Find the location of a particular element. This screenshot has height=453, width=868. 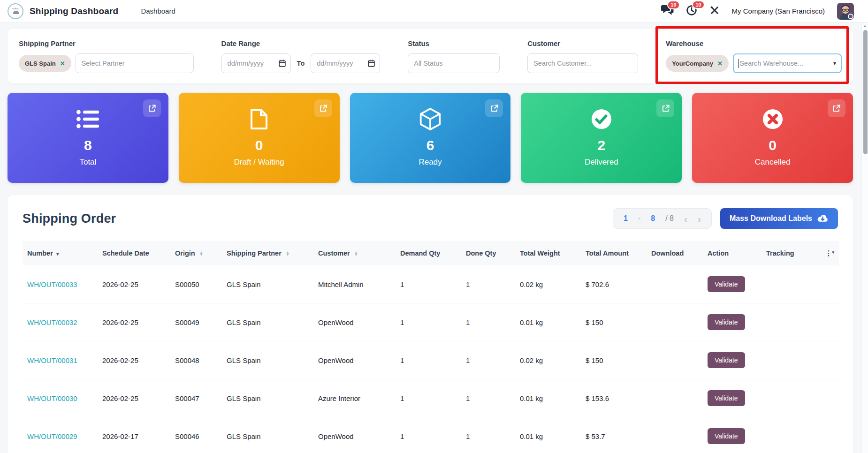

cell-total-amount: $ 153.6 is located at coordinates (614, 399).